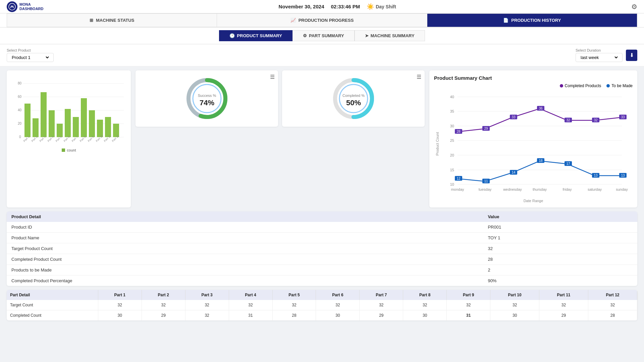 The width and height of the screenshot is (644, 362). What do you see at coordinates (112, 20) in the screenshot?
I see `tab-machine-status: ⊞ MACHINE STATUS` at bounding box center [112, 20].